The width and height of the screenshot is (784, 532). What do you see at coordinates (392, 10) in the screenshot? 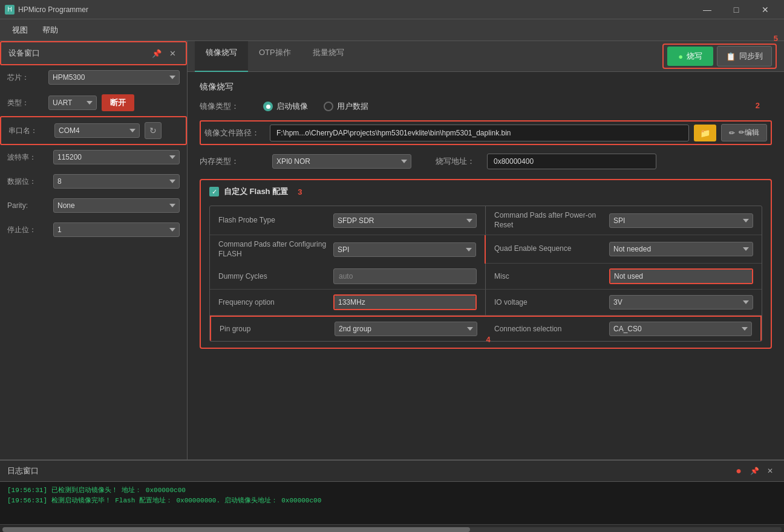
I see `titlebar: H HPMicro Programmer — □ ✕` at bounding box center [392, 10].